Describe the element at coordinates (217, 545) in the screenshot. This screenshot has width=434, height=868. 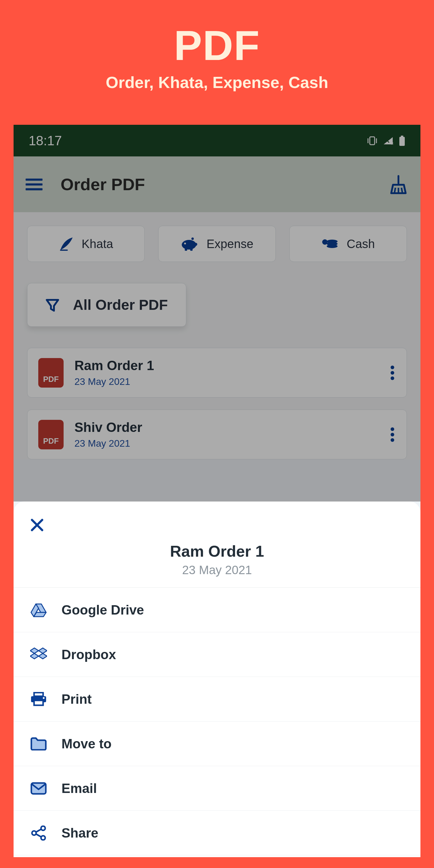
I see `sheet-header: Ram Order 1 23 May 2021` at that location.